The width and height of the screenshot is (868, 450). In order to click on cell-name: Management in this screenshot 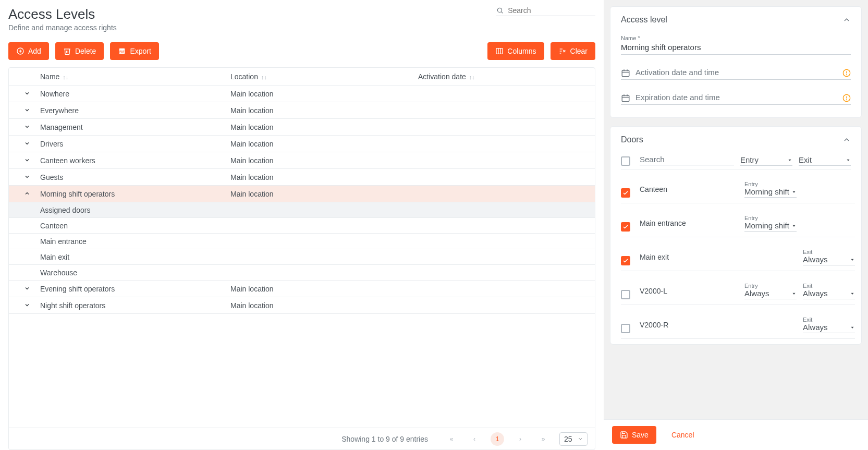, I will do `click(136, 127)`.